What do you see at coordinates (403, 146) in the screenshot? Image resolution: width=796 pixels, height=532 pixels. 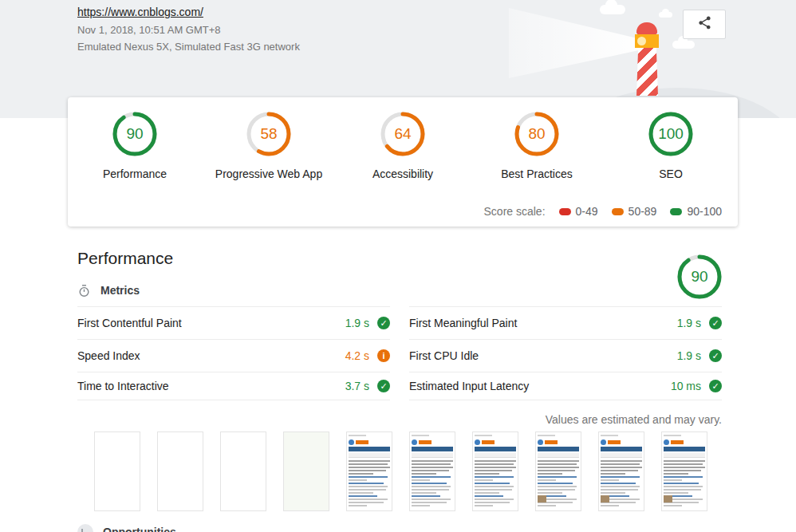 I see `score-gauge-accessibility: 64 Accessibility` at bounding box center [403, 146].